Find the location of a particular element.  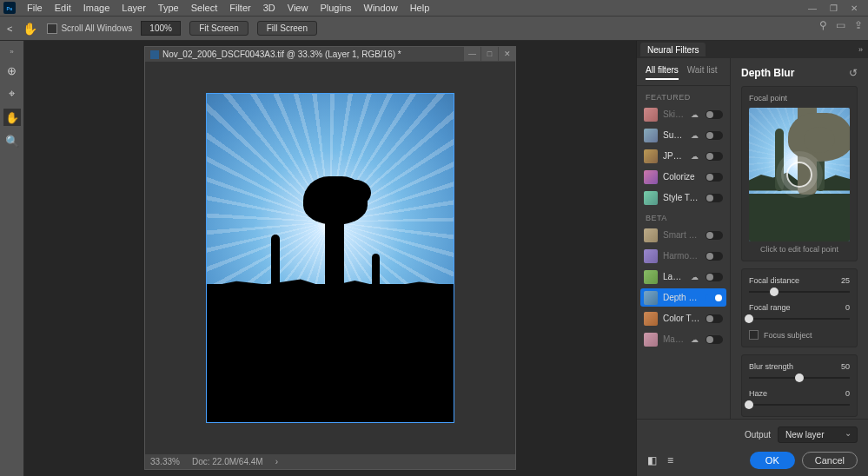

tab-all-filters: All filters is located at coordinates (662, 73).